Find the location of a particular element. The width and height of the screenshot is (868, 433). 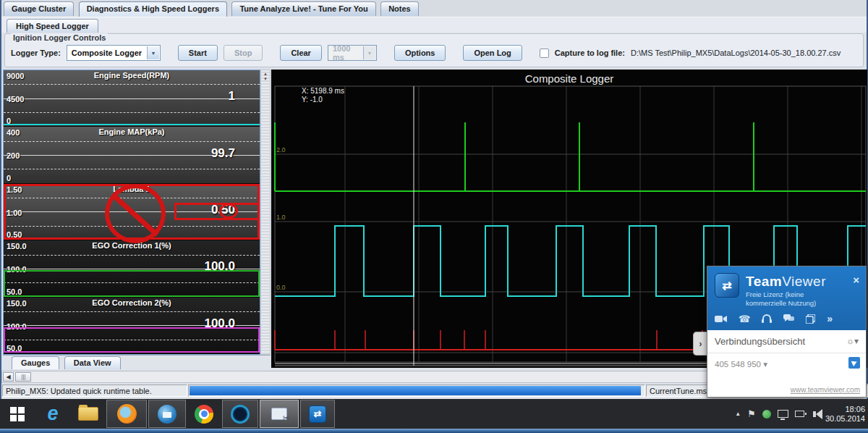

video-call-icon is located at coordinates (720, 319).